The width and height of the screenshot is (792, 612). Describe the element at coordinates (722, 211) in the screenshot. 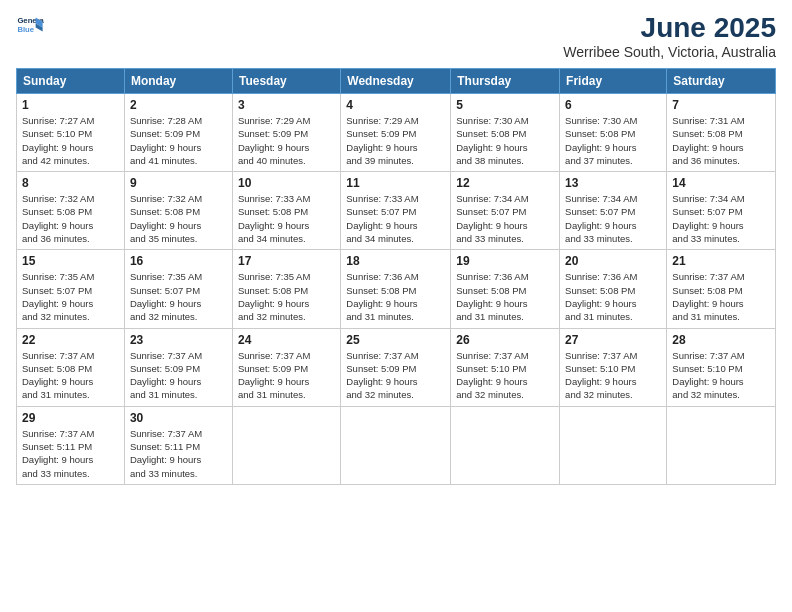

I see `calendar-cell: 14Sunrise: 7:34 AM Sunset: 5:07 PM Dayli…` at that location.